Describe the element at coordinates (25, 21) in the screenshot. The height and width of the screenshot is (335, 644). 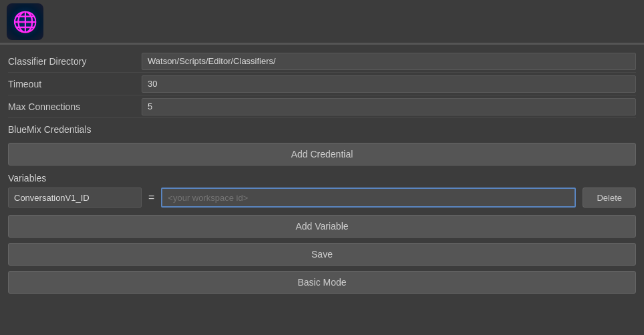
I see `logo-container` at that location.